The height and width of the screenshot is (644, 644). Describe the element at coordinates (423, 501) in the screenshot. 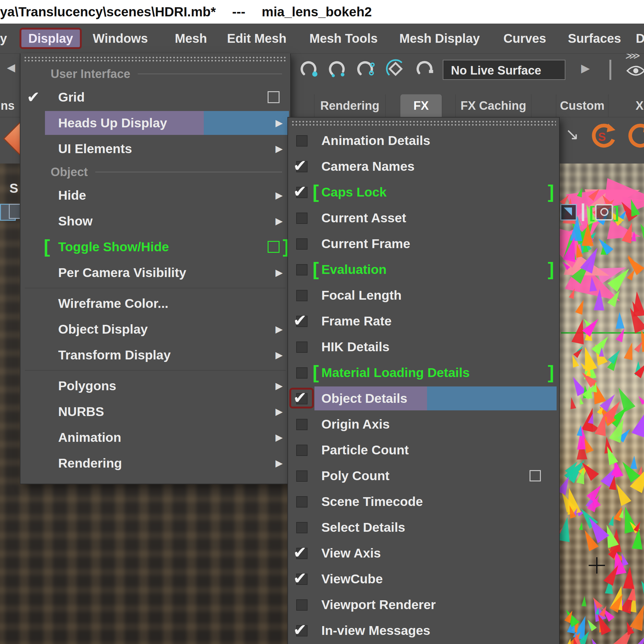

I see `hud-item-scene-timecode: Scene Timecode` at that location.